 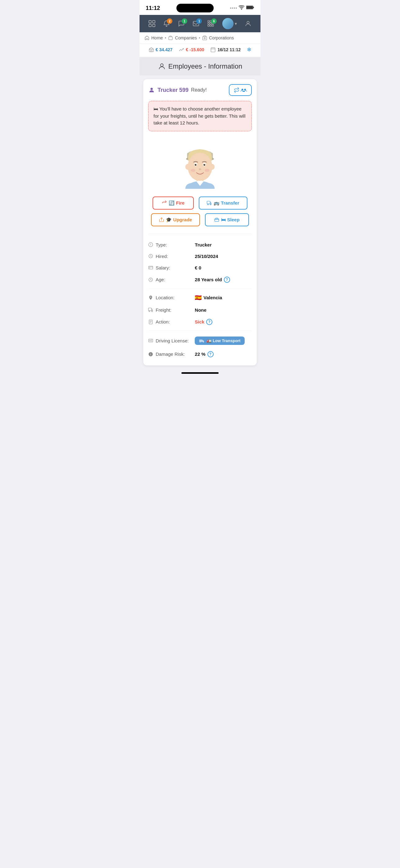 What do you see at coordinates (166, 24) in the screenshot?
I see `bell-nav-icon: 2` at bounding box center [166, 24].